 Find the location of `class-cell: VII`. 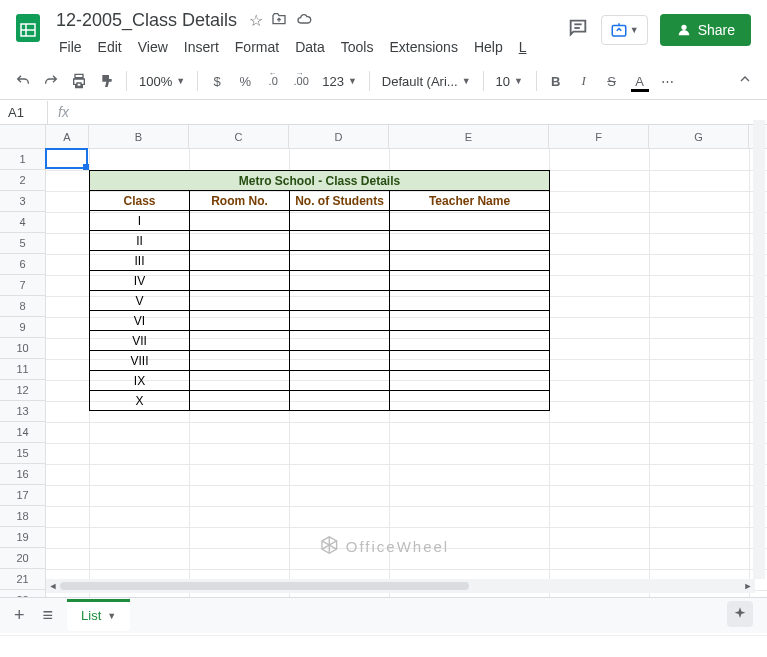

class-cell: VII is located at coordinates (140, 341).